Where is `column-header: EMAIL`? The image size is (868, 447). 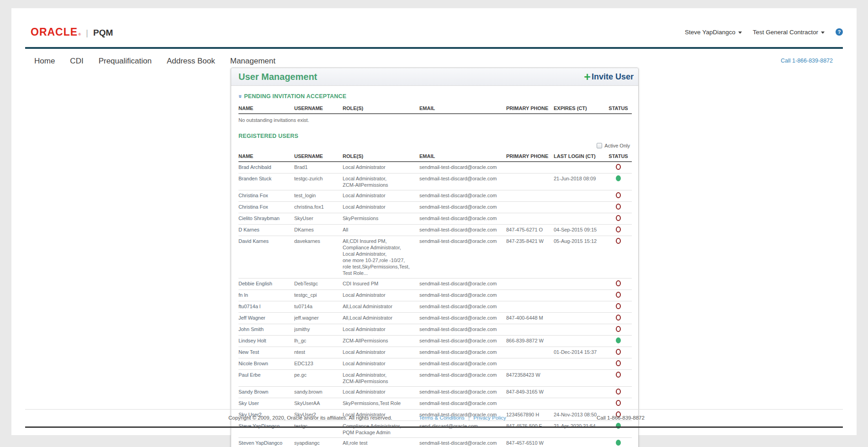 column-header: EMAIL is located at coordinates (463, 156).